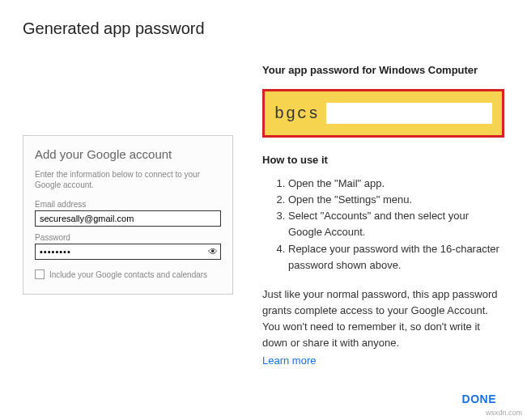  Describe the element at coordinates (384, 70) in the screenshot. I see `app-password-heading: Your app password for Windows Computer` at that location.